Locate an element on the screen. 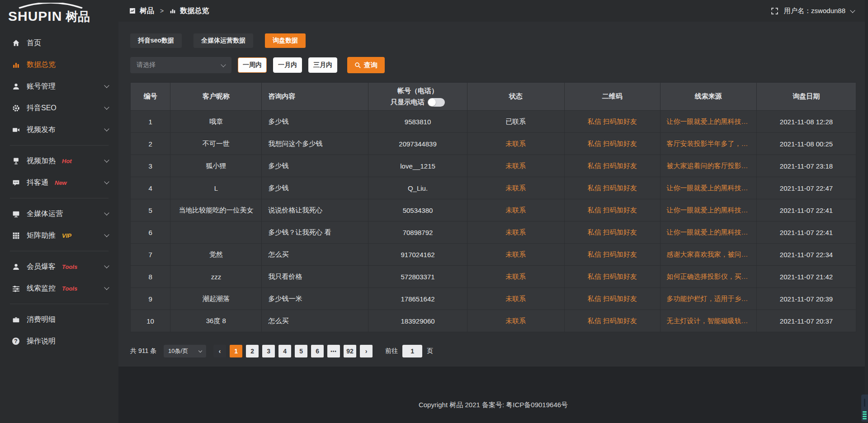 The image size is (868, 423). cell-account: Q_Liu. is located at coordinates (418, 188).